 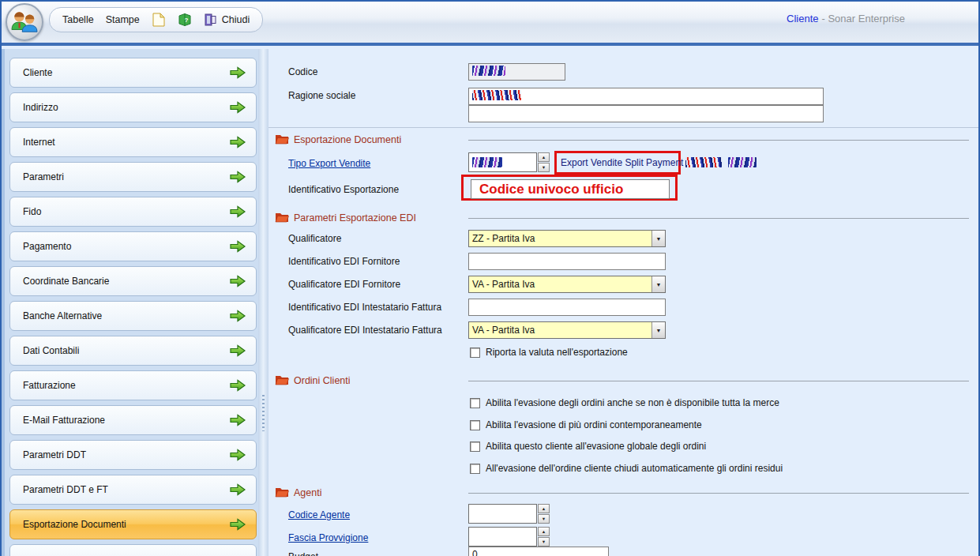 What do you see at coordinates (303, 554) in the screenshot?
I see `budget-label: Budget` at bounding box center [303, 554].